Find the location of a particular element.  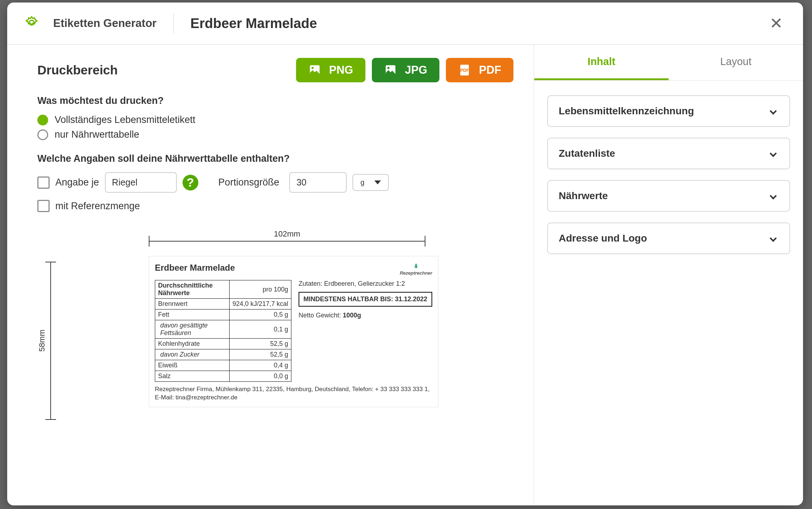

export-png-button: PNG is located at coordinates (331, 70).